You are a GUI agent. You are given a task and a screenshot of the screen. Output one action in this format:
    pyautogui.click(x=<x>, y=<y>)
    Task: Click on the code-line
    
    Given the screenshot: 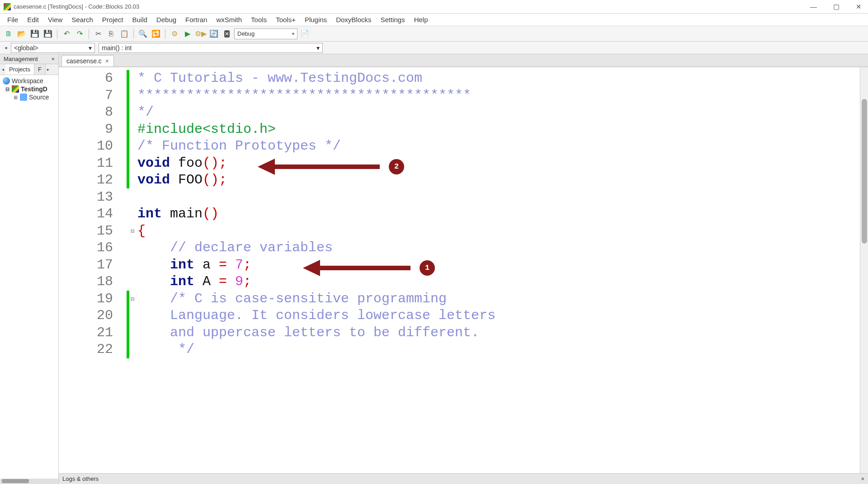 What is the action you would take?
    pyautogui.click(x=499, y=197)
    